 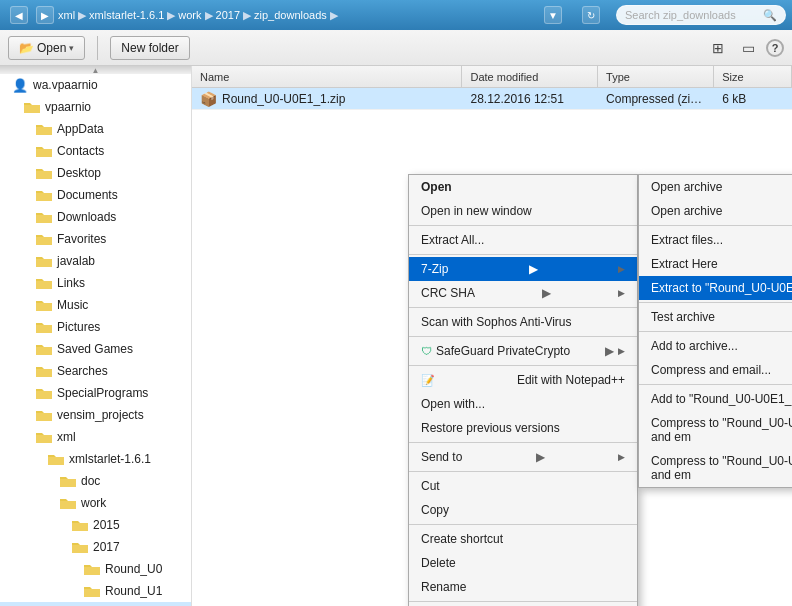 What do you see at coordinates (290, 15) in the screenshot?
I see `breadcrumb-zip-downloads: zip_downloads` at bounding box center [290, 15].